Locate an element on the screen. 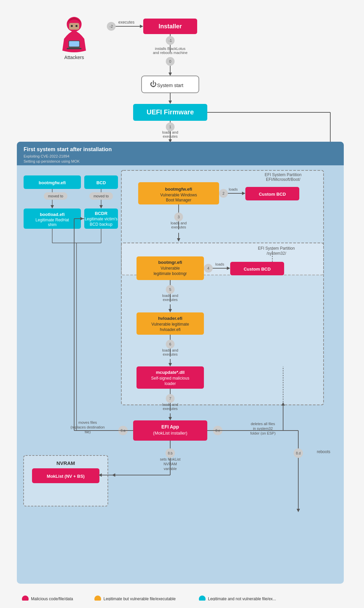 The width and height of the screenshot is (364, 608). svg-text: 1 is located at coordinates (170, 127).